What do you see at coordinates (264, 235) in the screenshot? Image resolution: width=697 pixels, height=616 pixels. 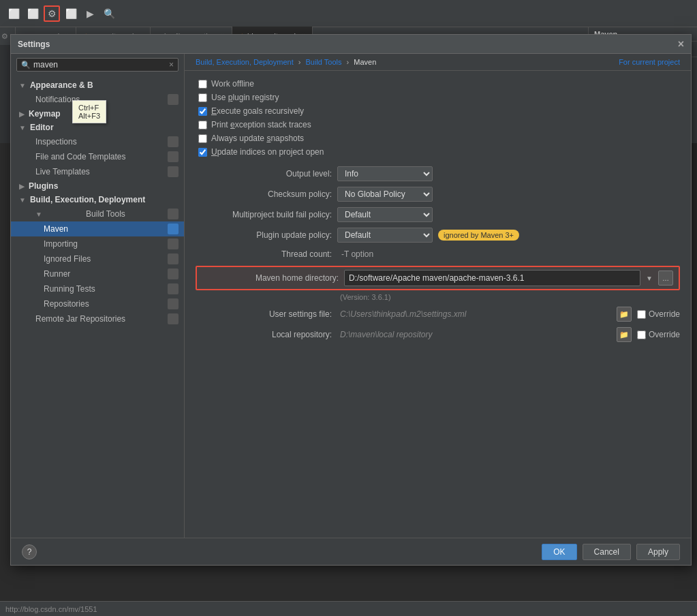 I see `plugin-update-policy-label: Plugin update policy:` at bounding box center [264, 235].